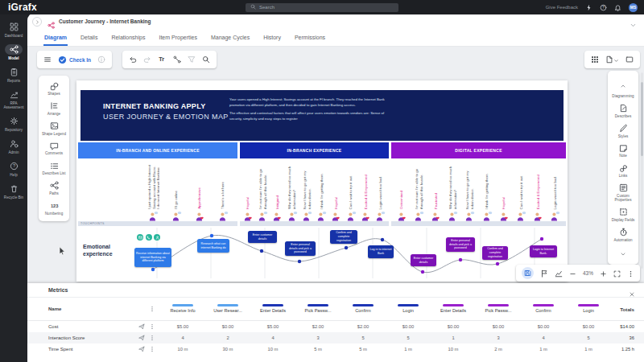 The width and height of the screenshot is (644, 362). I want to click on user-avatar: MS, so click(633, 8).